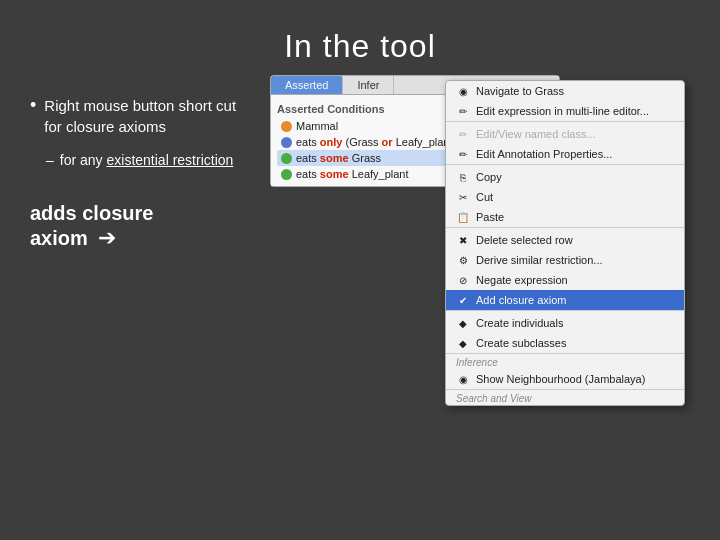 The image size is (720, 540). What do you see at coordinates (463, 197) in the screenshot?
I see `cm-cut-icon: ✂` at bounding box center [463, 197].